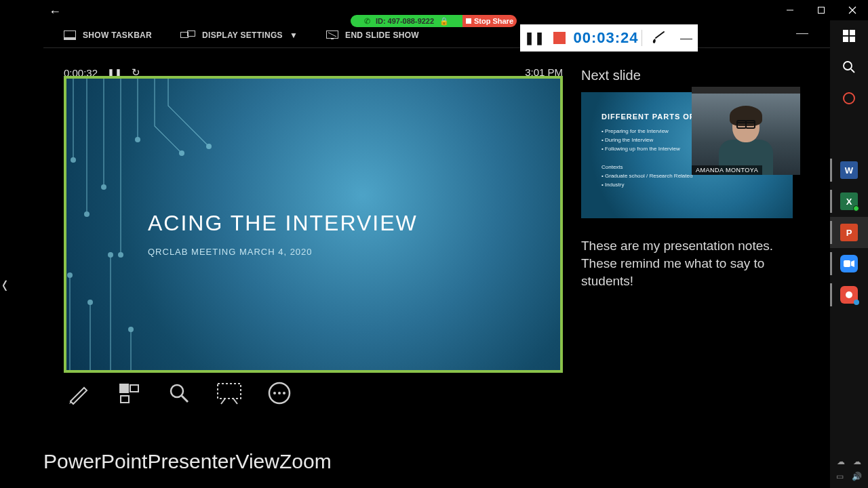  What do you see at coordinates (279, 393) in the screenshot?
I see `more-options-tool` at bounding box center [279, 393].